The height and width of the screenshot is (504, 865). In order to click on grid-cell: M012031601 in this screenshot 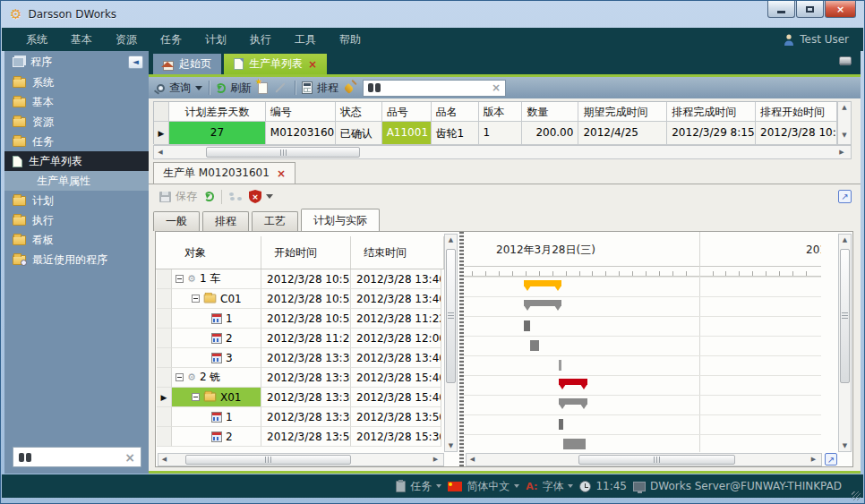, I will do `click(301, 133)`.